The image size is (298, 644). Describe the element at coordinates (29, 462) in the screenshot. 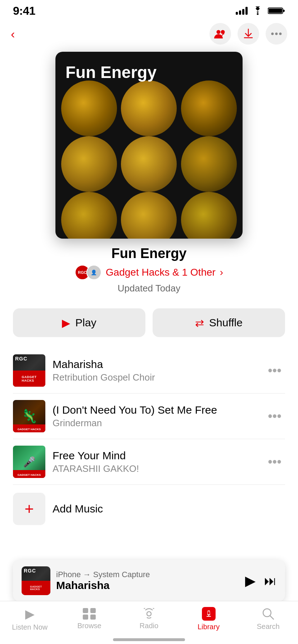

I see `song-artwork-3: 🎤 GADGET HACKS` at that location.